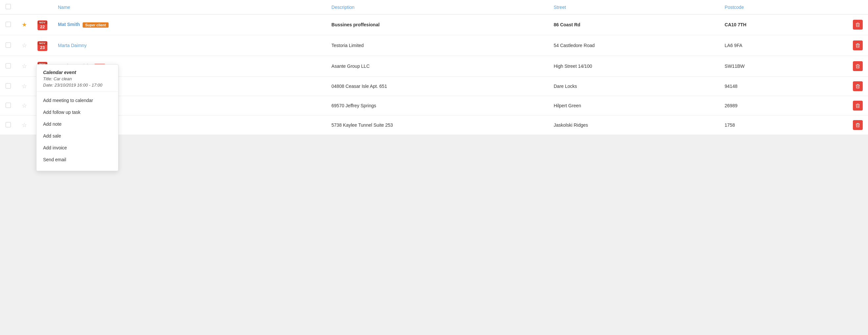 This screenshot has height=335, width=868. Describe the element at coordinates (437, 25) in the screenshot. I see `row-description-cell: Bussines proffesional` at that location.